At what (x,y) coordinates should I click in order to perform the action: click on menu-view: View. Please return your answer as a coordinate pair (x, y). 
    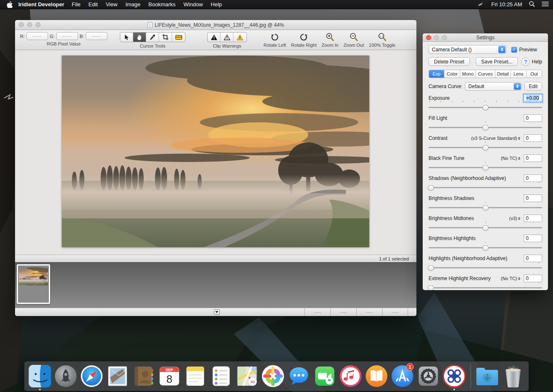
    Looking at the image, I should click on (112, 4).